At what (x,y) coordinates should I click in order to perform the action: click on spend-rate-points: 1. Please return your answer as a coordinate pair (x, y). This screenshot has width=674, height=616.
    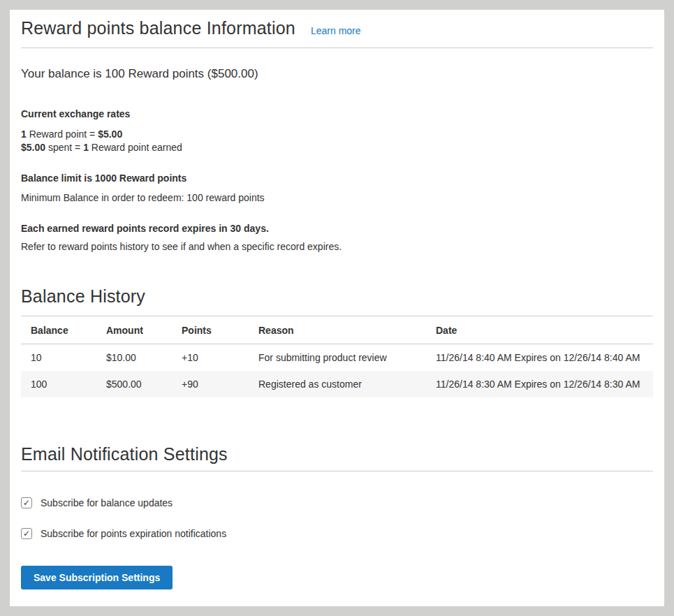
    Looking at the image, I should click on (86, 147).